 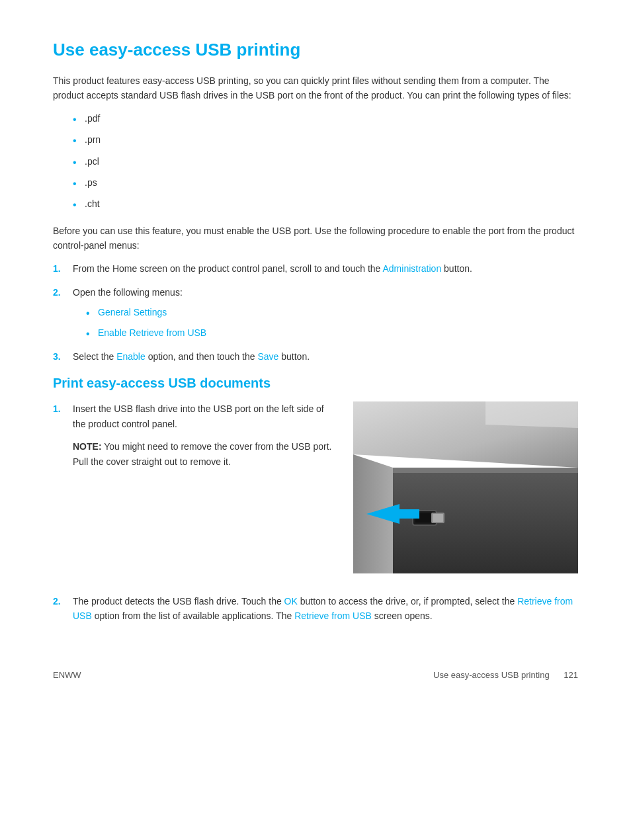 I want to click on enable-intro: Before you can use this feature, you mus…, so click(x=316, y=238).